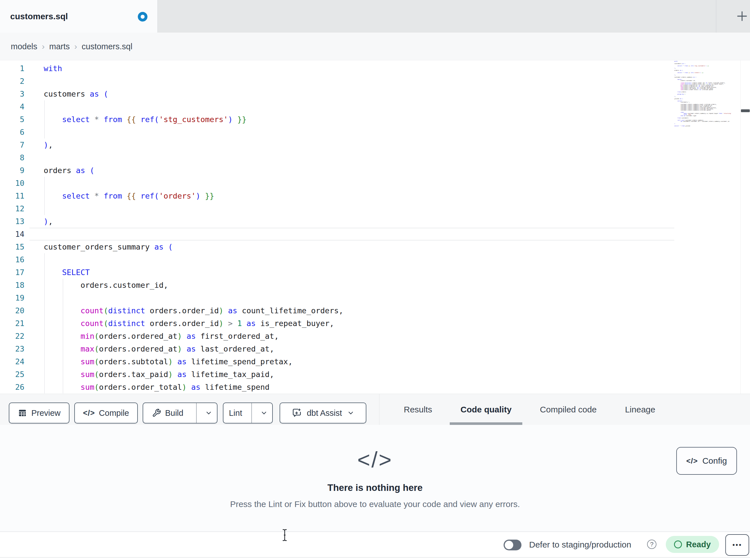 The height and width of the screenshot is (560, 750). What do you see at coordinates (740, 16) in the screenshot?
I see `new-tab-button` at bounding box center [740, 16].